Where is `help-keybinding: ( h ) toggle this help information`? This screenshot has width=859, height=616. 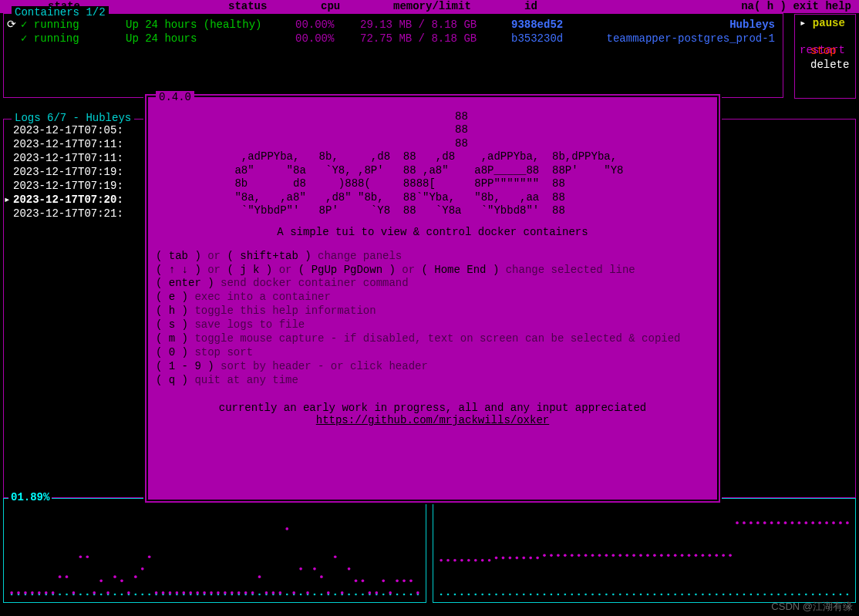
help-keybinding: ( h ) toggle this help information is located at coordinates (433, 311).